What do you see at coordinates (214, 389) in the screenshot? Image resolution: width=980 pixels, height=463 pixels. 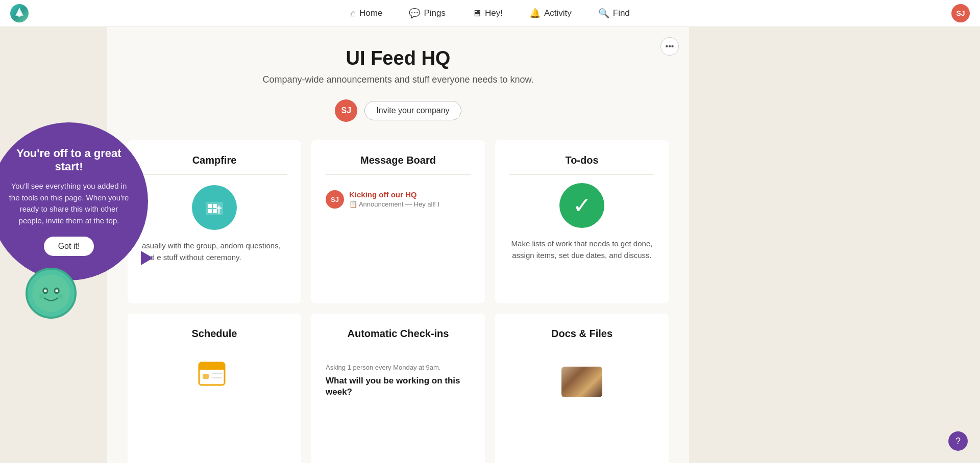 I see `schedule-card: Schedule` at bounding box center [214, 389].